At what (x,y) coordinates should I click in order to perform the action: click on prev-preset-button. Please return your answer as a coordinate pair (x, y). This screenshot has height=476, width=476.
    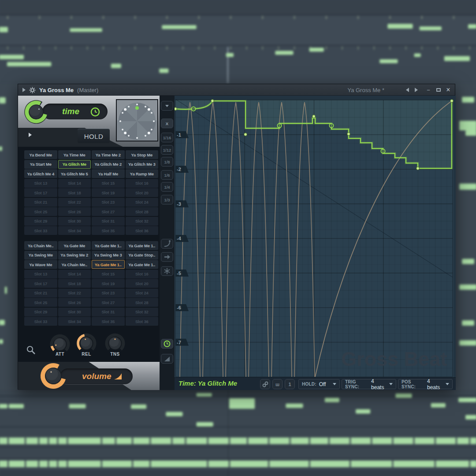
    Looking at the image, I should click on (407, 90).